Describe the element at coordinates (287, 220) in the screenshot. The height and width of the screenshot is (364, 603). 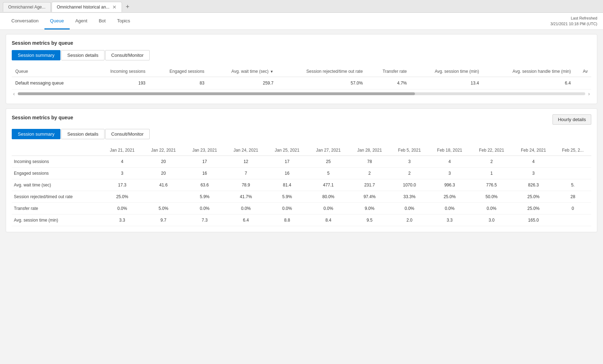
I see `pivot-cell: 8.8` at that location.